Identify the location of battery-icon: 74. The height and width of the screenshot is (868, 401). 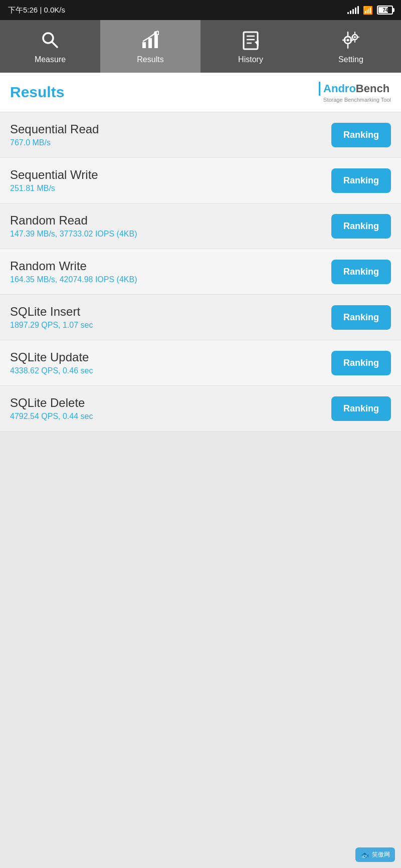
(385, 10).